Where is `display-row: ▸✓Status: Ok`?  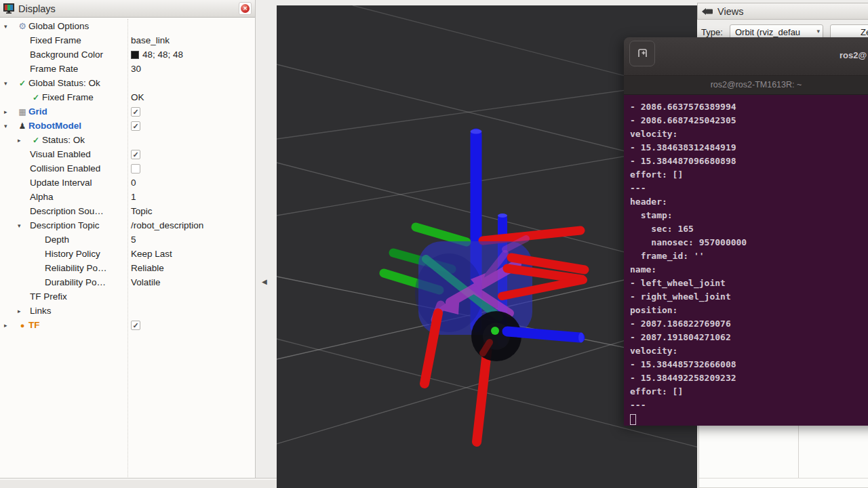 display-row: ▸✓Status: Ok is located at coordinates (127, 140).